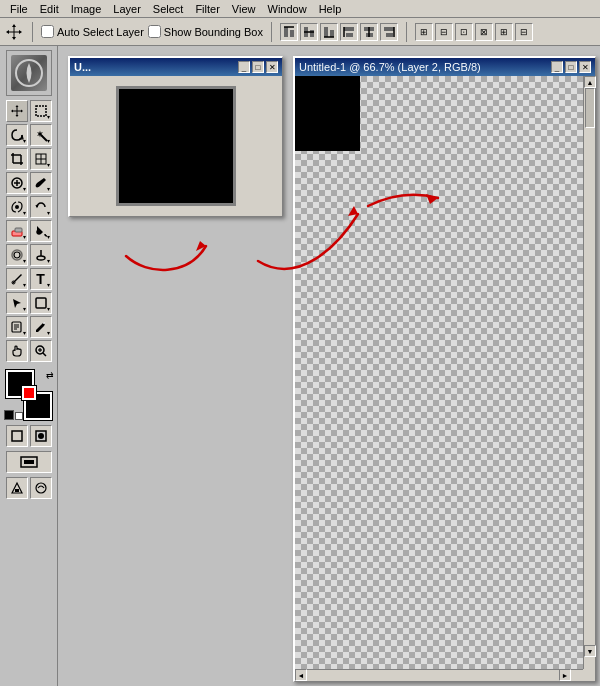 The height and width of the screenshot is (686, 600). What do you see at coordinates (17, 303) in the screenshot?
I see `path-select-tool: ▾` at bounding box center [17, 303].